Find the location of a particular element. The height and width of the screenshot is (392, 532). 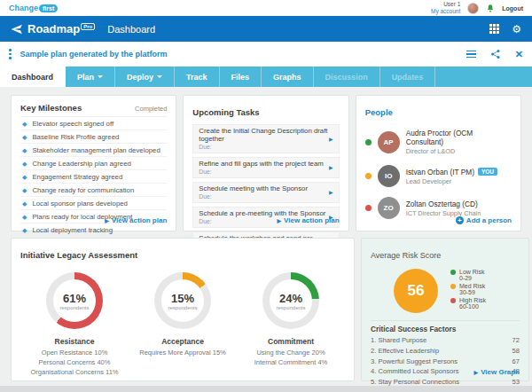

brand-name: RoadmapPro is located at coordinates (61, 28).